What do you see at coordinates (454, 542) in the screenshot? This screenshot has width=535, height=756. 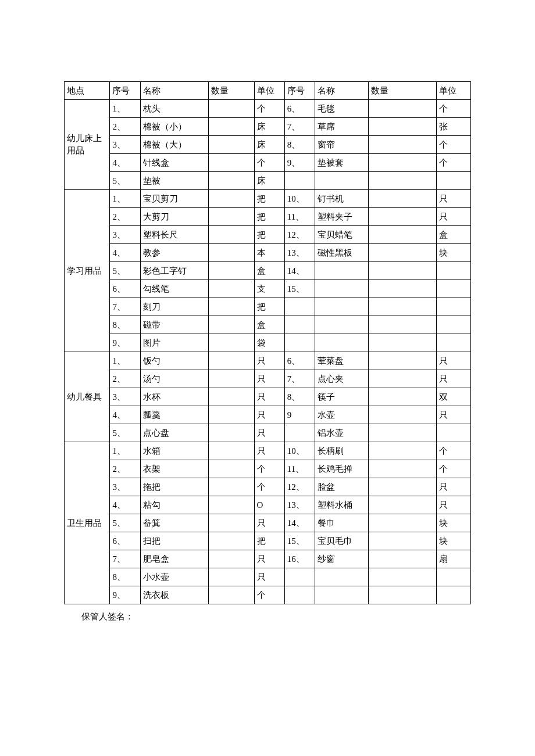 I see `cell-unit2: 块` at bounding box center [454, 542].